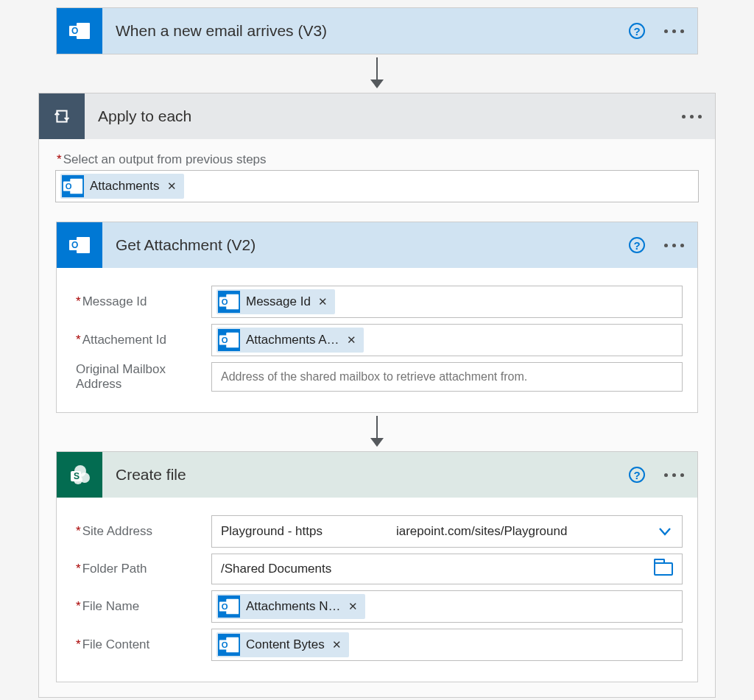 The image size is (754, 700). I want to click on attachment-id-label: Attachement Id, so click(141, 340).